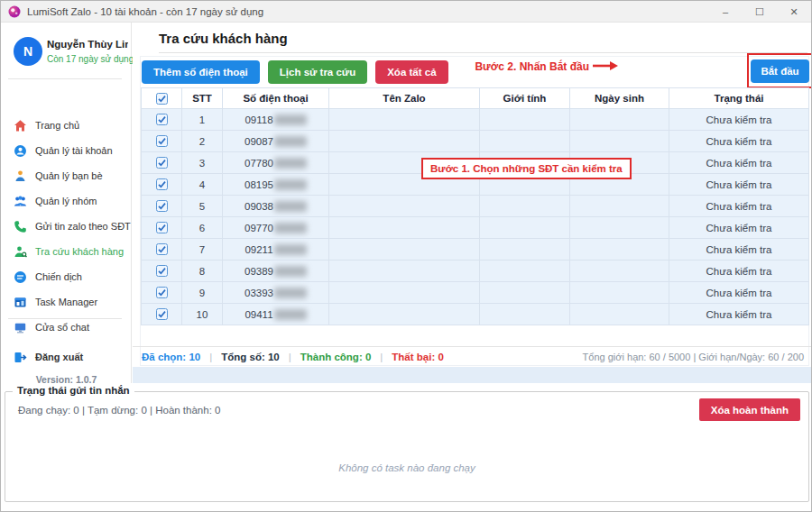 The height and width of the screenshot is (512, 812). Describe the element at coordinates (276, 206) in the screenshot. I see `cell-phone: 09038` at that location.